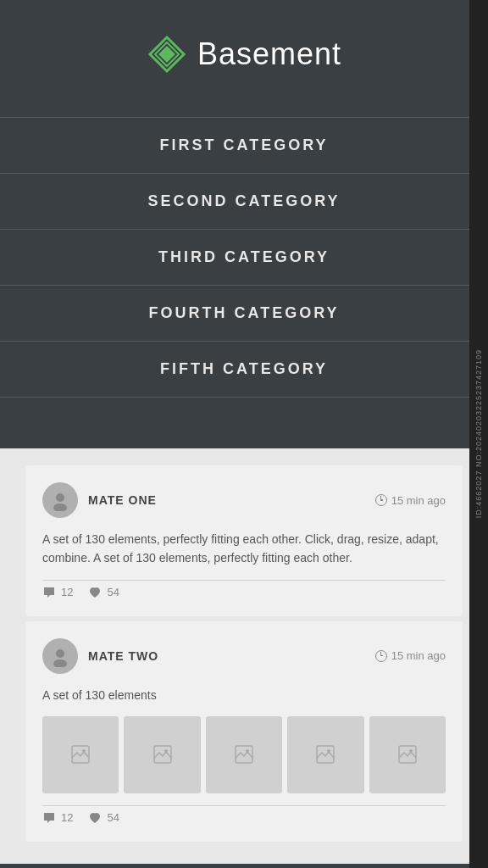 This screenshot has width=488, height=868. What do you see at coordinates (67, 592) in the screenshot?
I see `comment-count-1: 12` at bounding box center [67, 592].